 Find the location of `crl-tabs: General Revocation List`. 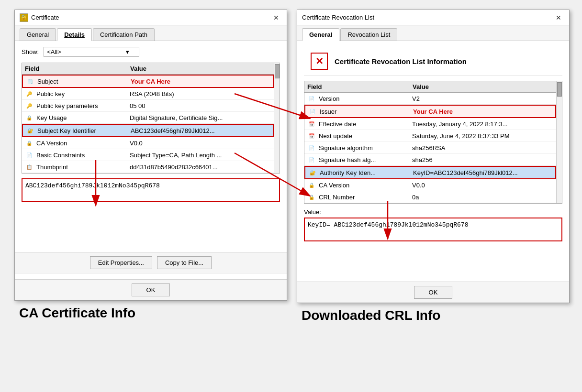

crl-tabs: General Revocation List is located at coordinates (433, 33).